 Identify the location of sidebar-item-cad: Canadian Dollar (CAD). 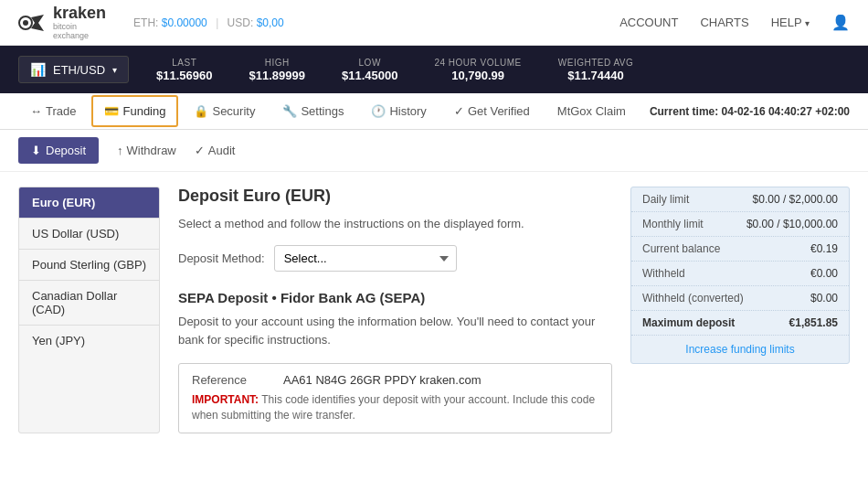
(90, 304).